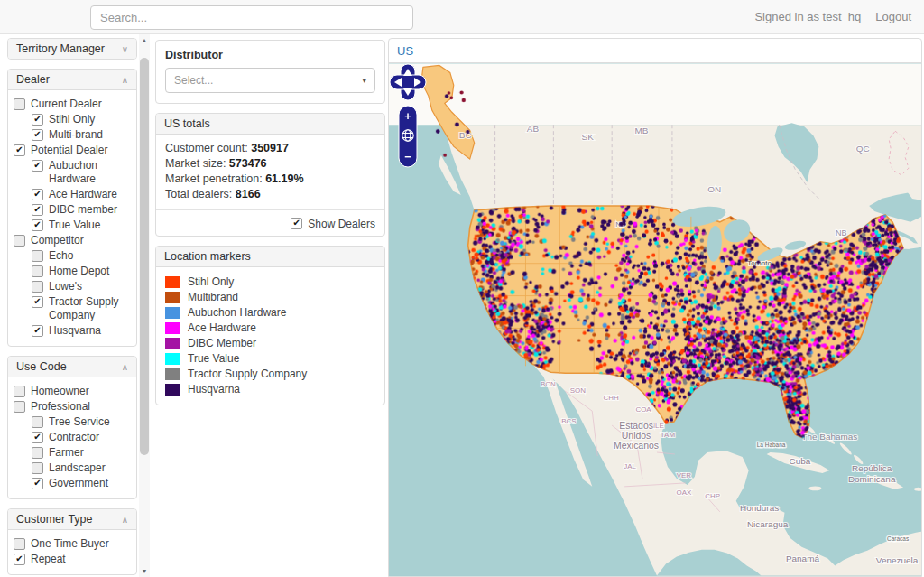 Image resolution: width=924 pixels, height=577 pixels. What do you see at coordinates (405, 51) in the screenshot?
I see `breadcrumb-us-link: US` at bounding box center [405, 51].